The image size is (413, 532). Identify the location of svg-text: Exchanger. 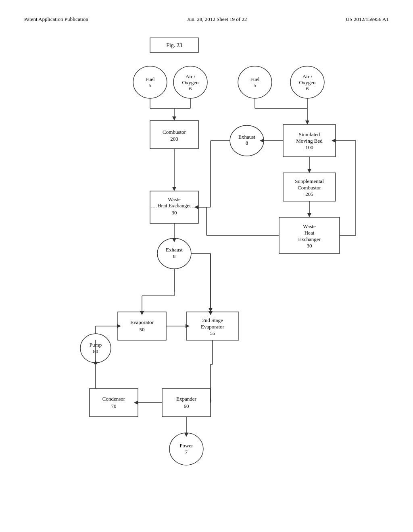
(309, 239).